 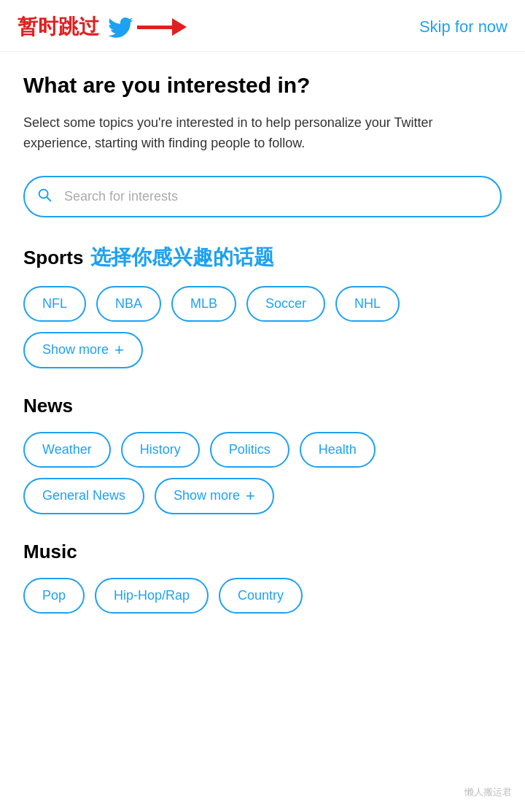 I want to click on news-tags-row-2: General News Show more +, so click(x=262, y=496).